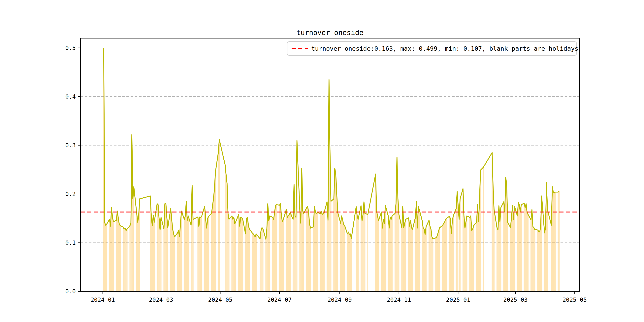  What do you see at coordinates (458, 300) in the screenshot?
I see `x-tick-label: 2025-01` at bounding box center [458, 300].